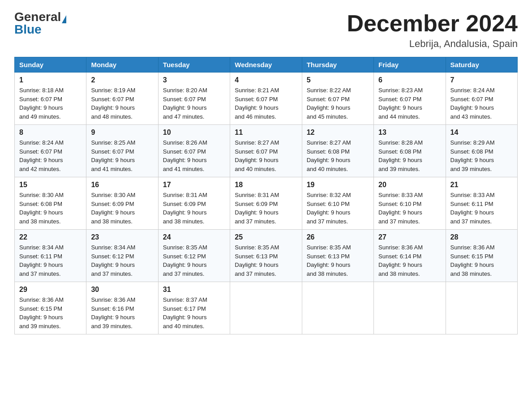  What do you see at coordinates (432, 30) in the screenshot?
I see `title-section: December 2024 Lebrija, Andalusia, Spain` at bounding box center [432, 30].